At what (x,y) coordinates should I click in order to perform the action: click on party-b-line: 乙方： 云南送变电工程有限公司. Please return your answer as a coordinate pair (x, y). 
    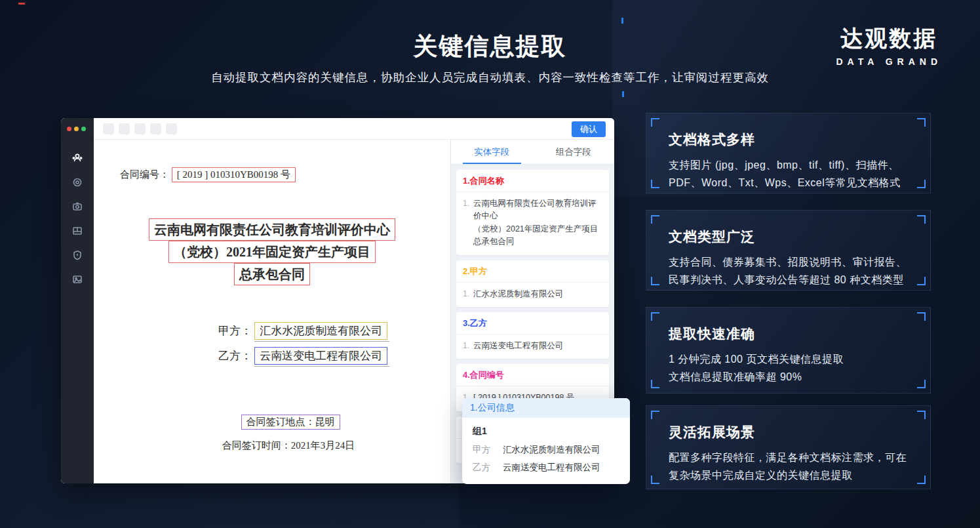
    Looking at the image, I should click on (304, 357).